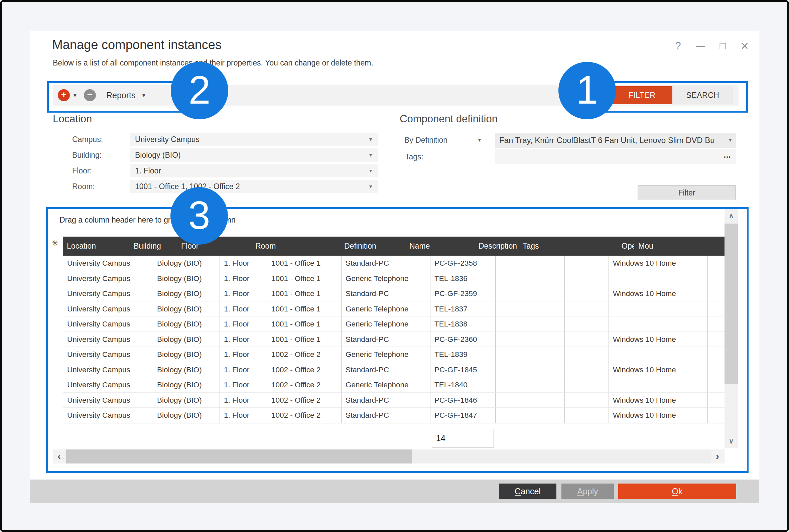  Describe the element at coordinates (745, 46) in the screenshot. I see `close-icon: ×` at that location.